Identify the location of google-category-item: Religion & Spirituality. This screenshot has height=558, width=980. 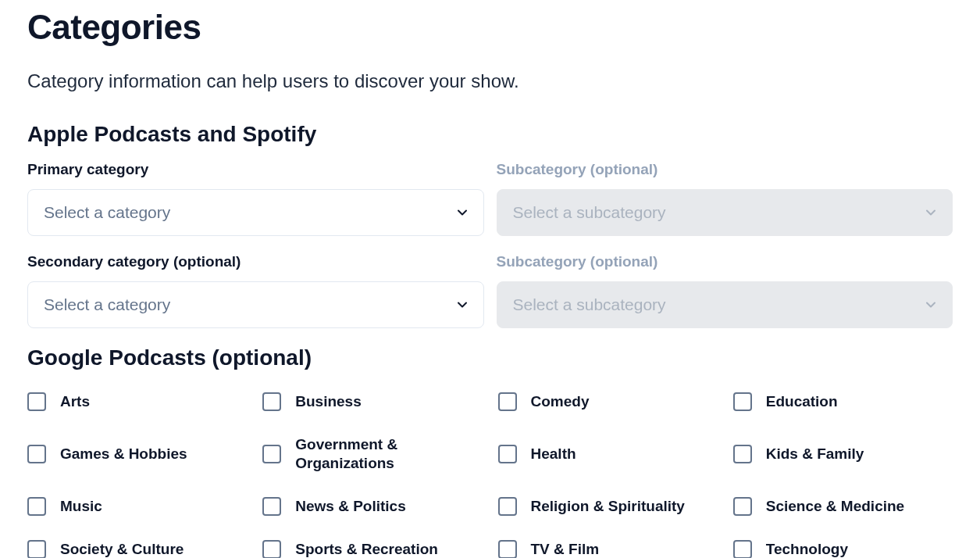
(608, 506).